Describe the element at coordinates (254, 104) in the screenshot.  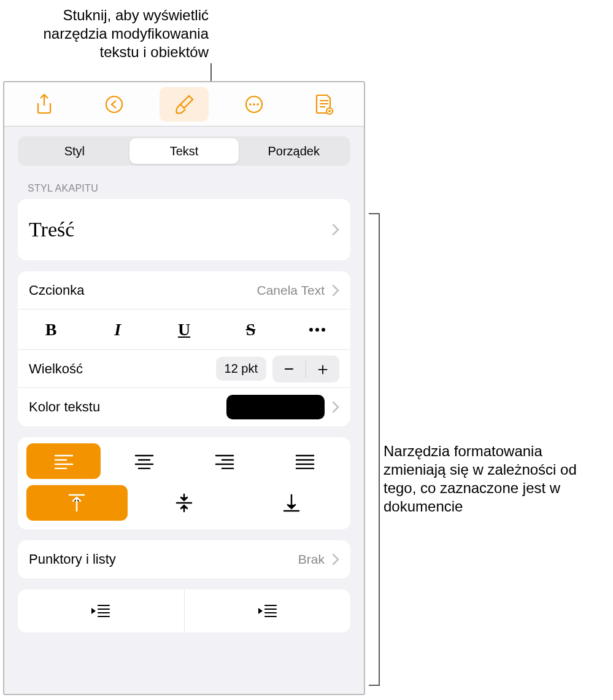
I see `more-icon` at that location.